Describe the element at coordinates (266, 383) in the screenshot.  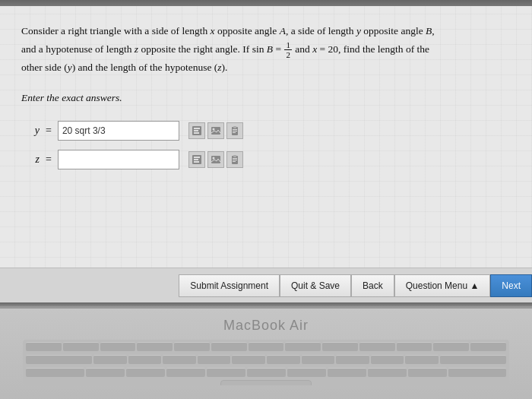
I see `trackpad` at that location.